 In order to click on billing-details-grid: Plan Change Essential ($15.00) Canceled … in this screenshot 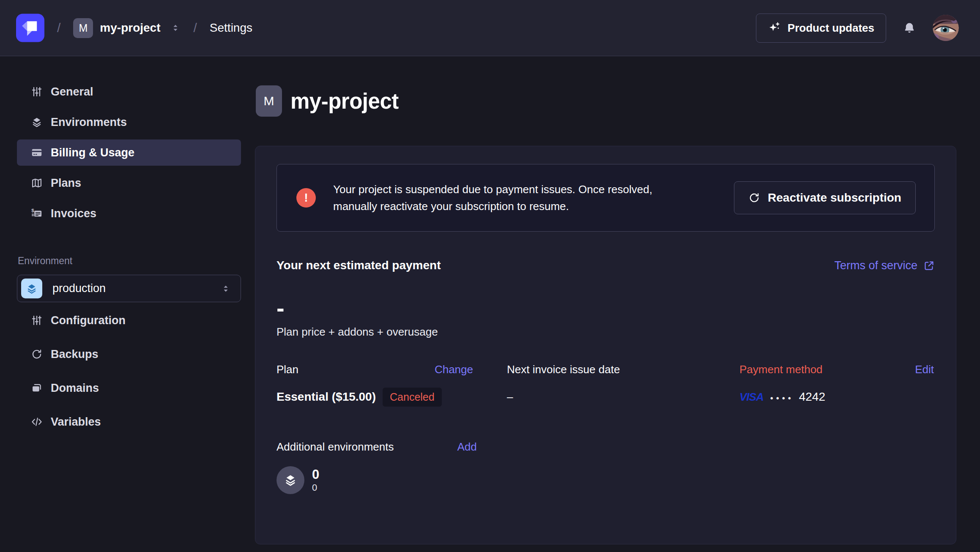, I will do `click(605, 385)`.